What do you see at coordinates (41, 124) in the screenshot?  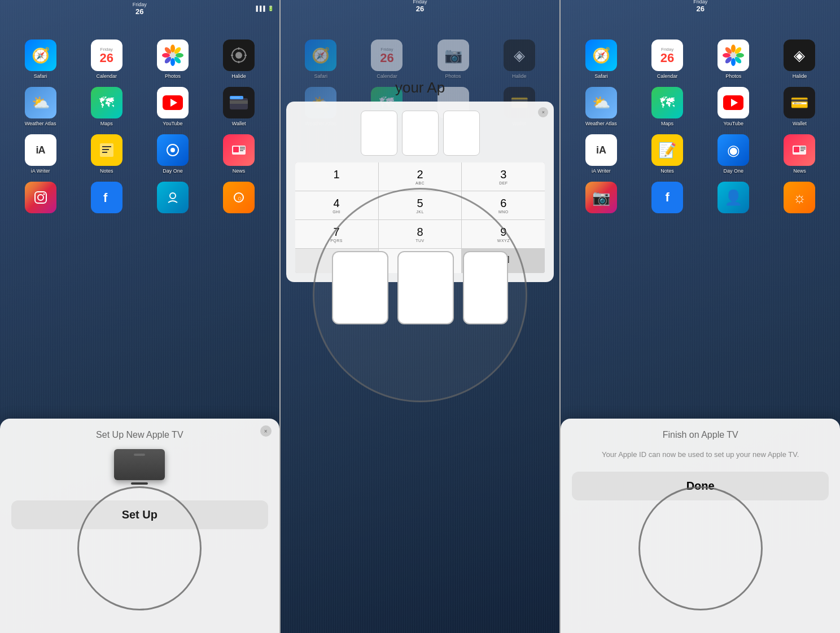 I see `weather-label-1: Weather Atlas` at bounding box center [41, 124].